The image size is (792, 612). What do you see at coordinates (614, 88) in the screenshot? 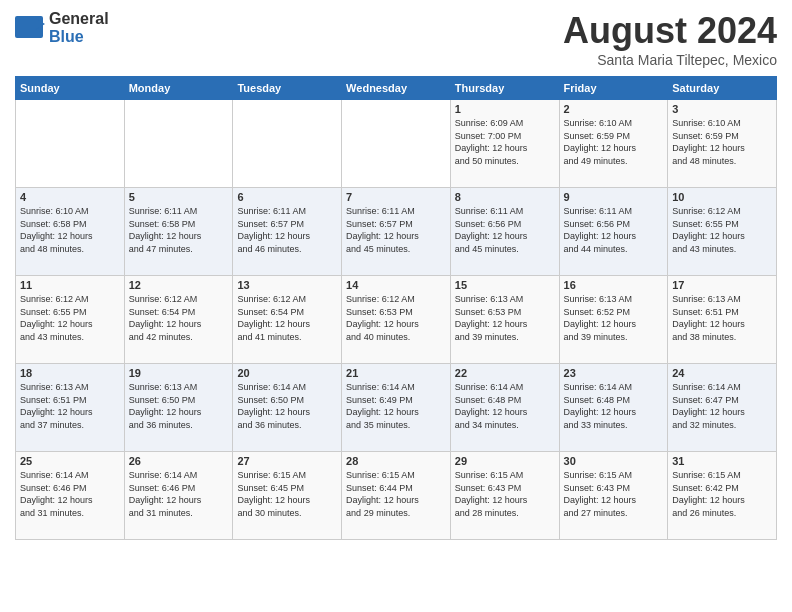
I see `header-friday: Friday` at bounding box center [614, 88].